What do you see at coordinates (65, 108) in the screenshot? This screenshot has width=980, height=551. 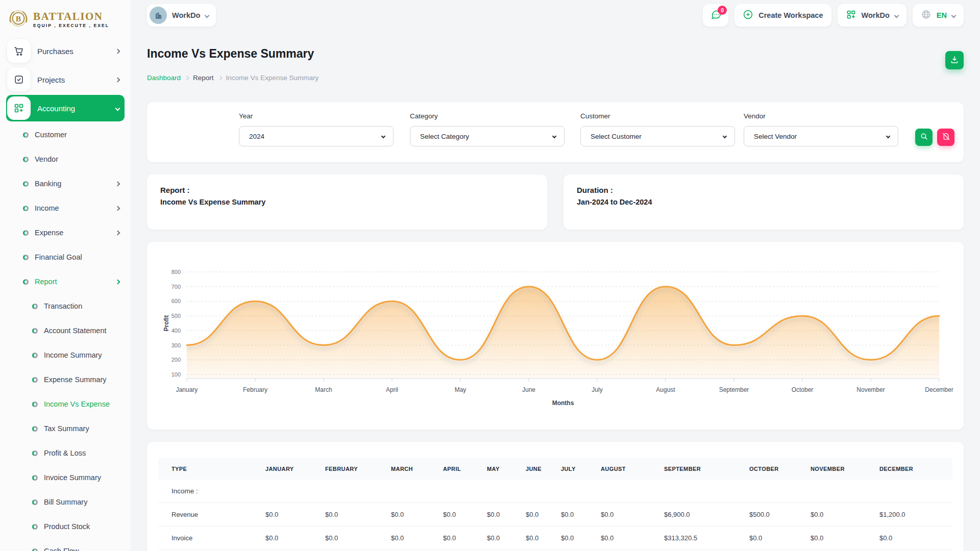 I see `sidebar-item-accounting: Accounting` at bounding box center [65, 108].